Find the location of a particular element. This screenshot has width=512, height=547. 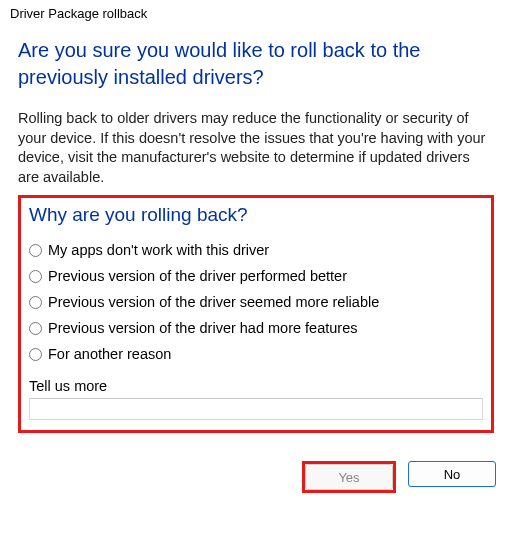

reason-label: For another reason is located at coordinates (110, 354).